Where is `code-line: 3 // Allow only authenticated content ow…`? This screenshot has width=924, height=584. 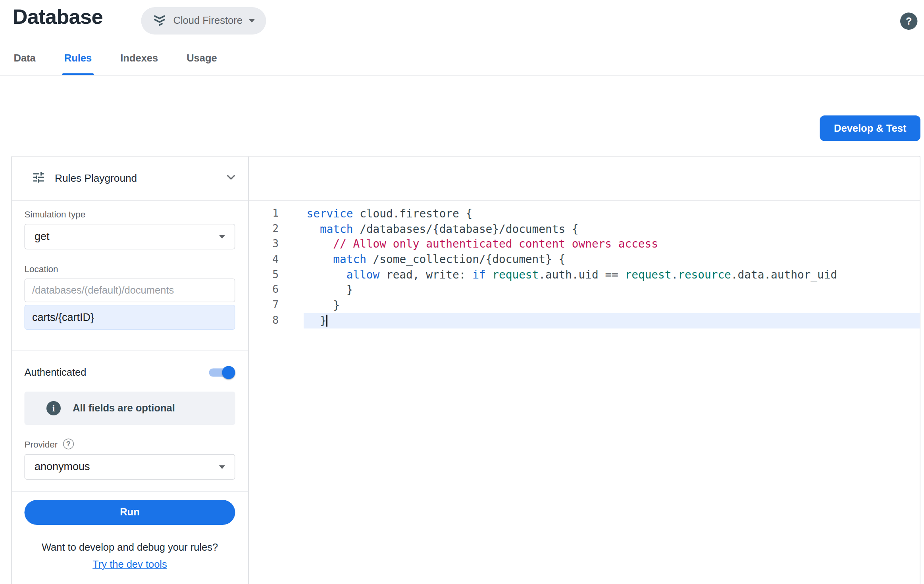 code-line: 3 // Allow only authenticated content ow… is located at coordinates (584, 244).